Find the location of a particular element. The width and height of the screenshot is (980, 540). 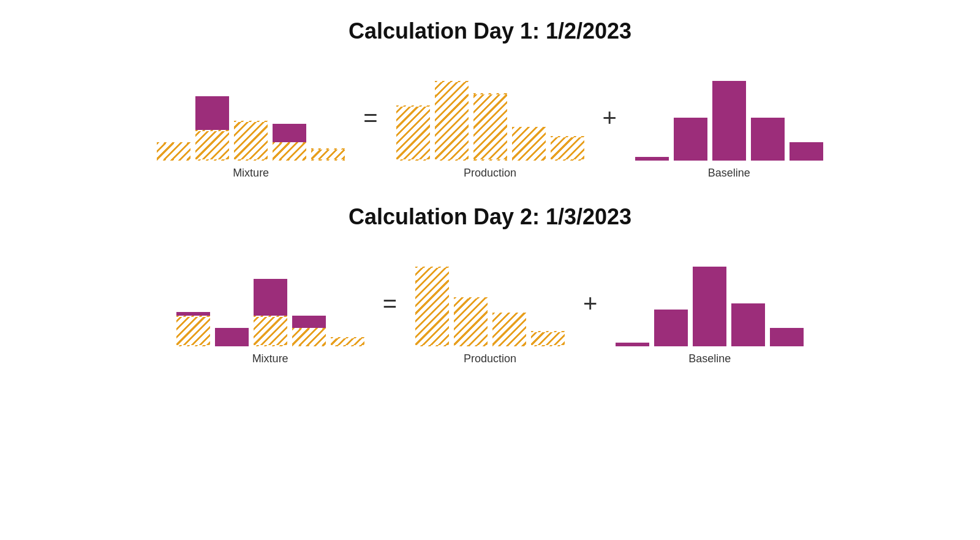

mixture-label-day2: Mixture is located at coordinates (271, 359).